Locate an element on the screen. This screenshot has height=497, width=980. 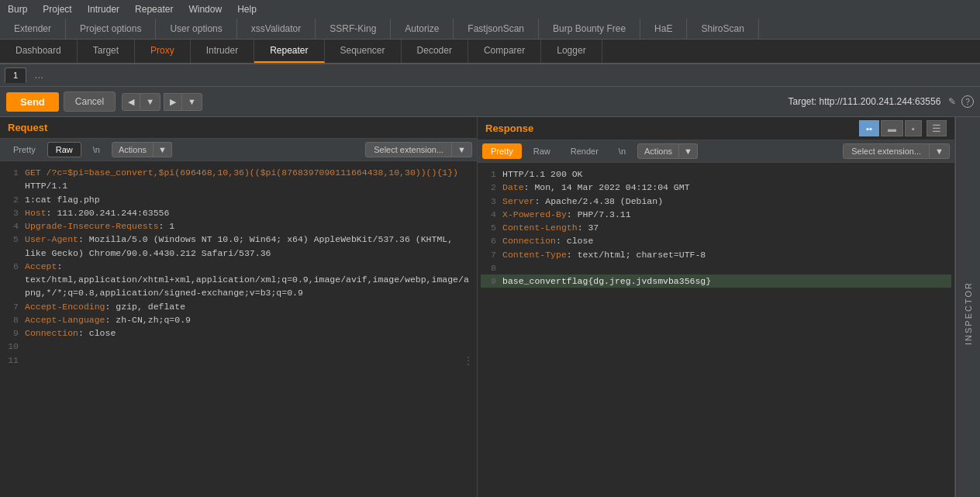
request-line-11: 11 is located at coordinates (239, 360).